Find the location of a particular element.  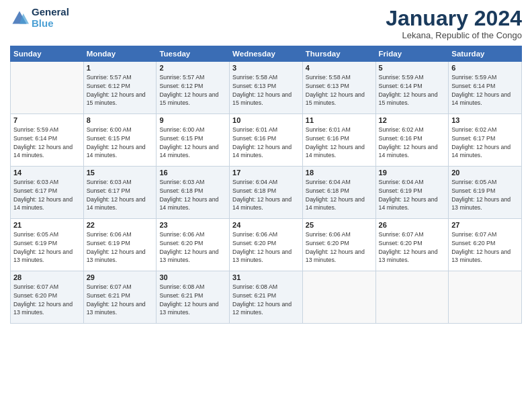

day-number: 29 is located at coordinates (120, 277).